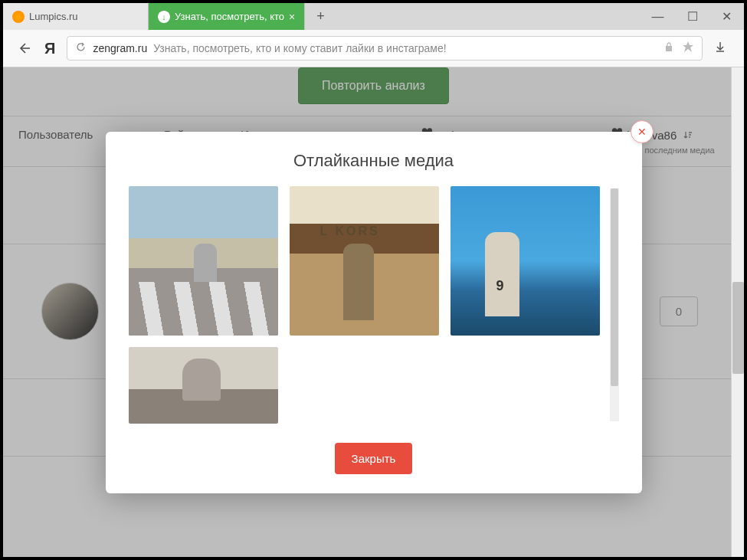 Image resolution: width=747 pixels, height=560 pixels. What do you see at coordinates (292, 17) in the screenshot?
I see `tab-close-icon: ×` at bounding box center [292, 17].